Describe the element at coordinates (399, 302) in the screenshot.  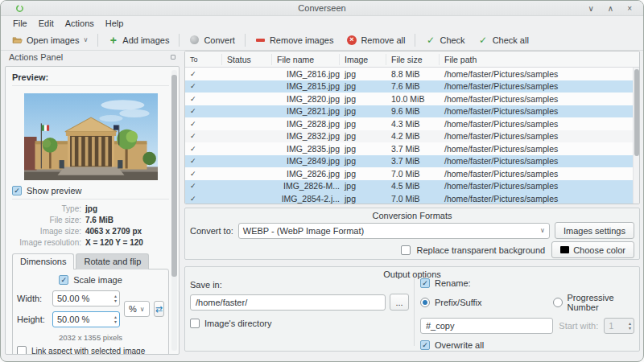
I see `browse-button: ...` at that location.